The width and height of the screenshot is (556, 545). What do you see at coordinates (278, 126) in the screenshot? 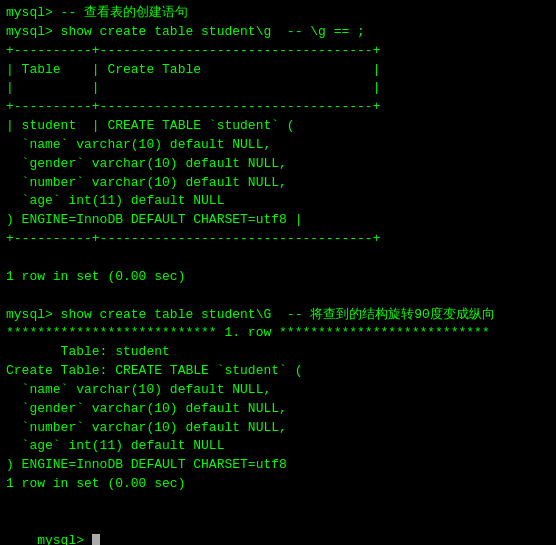
I see `terminal-line: | student | CREATE TABLE `student` (` at bounding box center [278, 126].